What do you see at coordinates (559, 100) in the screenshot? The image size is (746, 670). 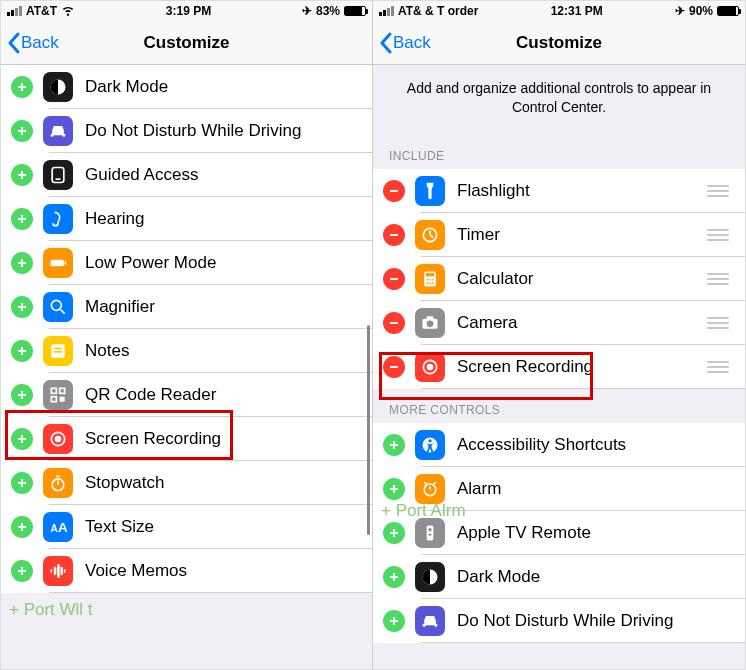 I see `info-text: Add and organize additional controls to …` at bounding box center [559, 100].